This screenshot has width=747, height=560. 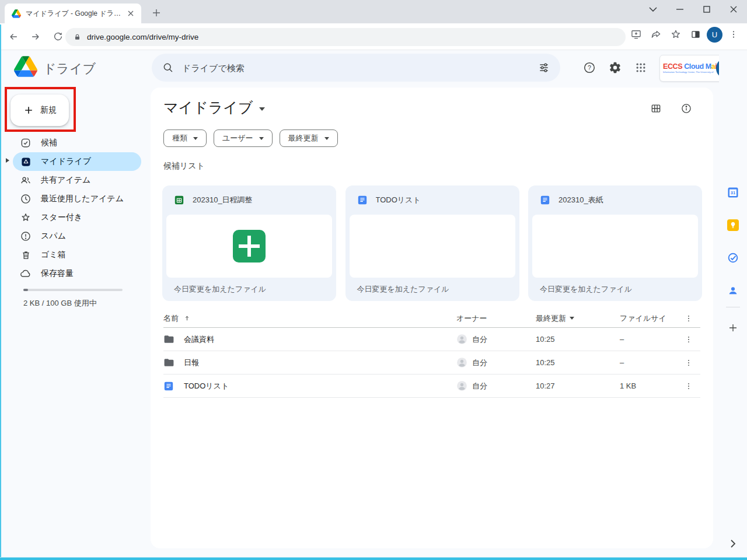 What do you see at coordinates (77, 162) in the screenshot?
I see `sidebar-item-my-drive: マイドライブ` at bounding box center [77, 162].